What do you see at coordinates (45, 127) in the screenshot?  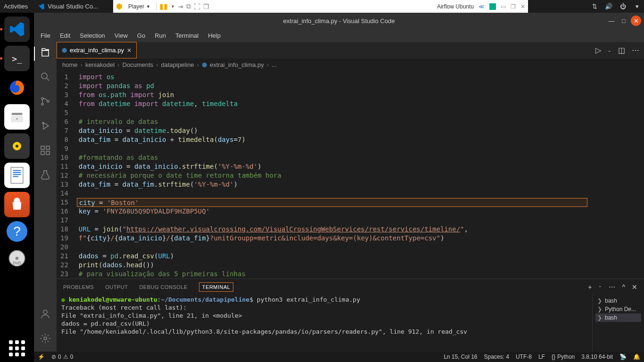 I see `debug-icon` at bounding box center [45, 127].